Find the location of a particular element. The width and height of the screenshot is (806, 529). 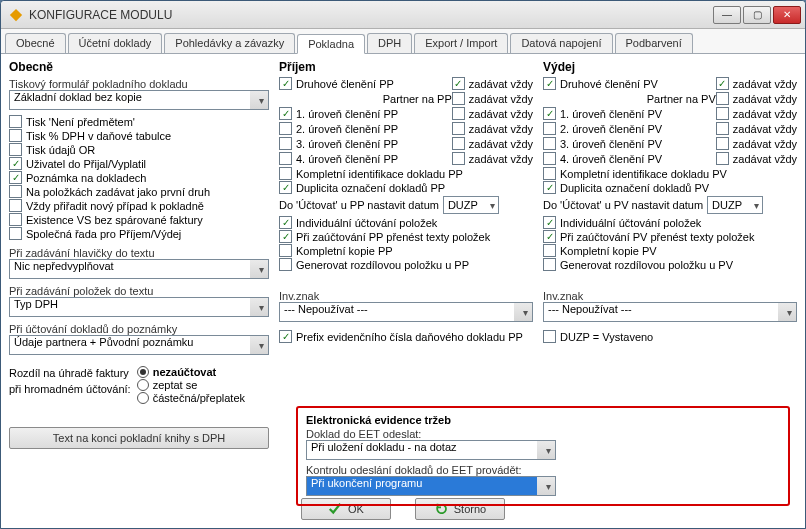

label-pp-r-0: zadávat vždy is located at coordinates (501, 84).